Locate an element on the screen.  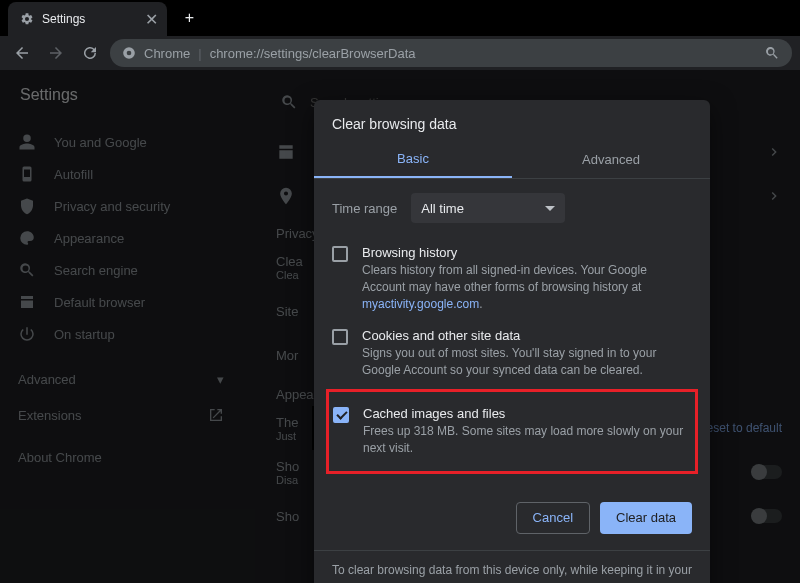
browser-toolbar: Chrome | chrome://settings/clearBrowserD… is located at coordinates (400, 53).